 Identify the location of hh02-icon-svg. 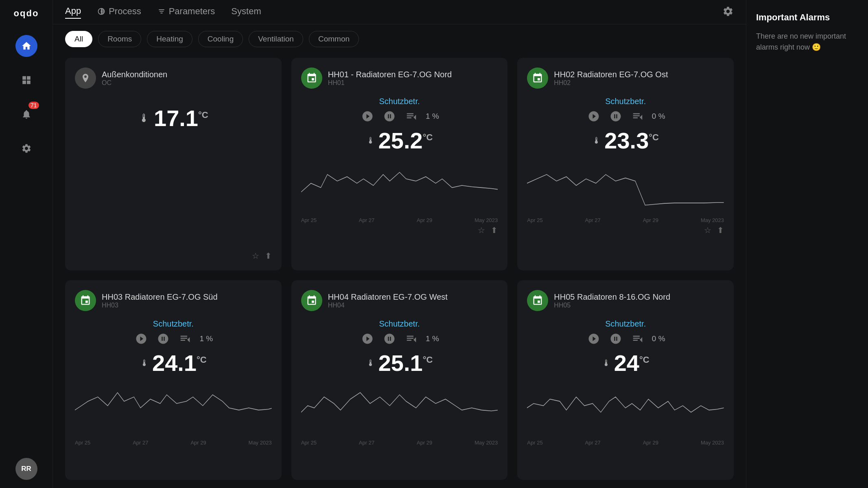
(538, 78).